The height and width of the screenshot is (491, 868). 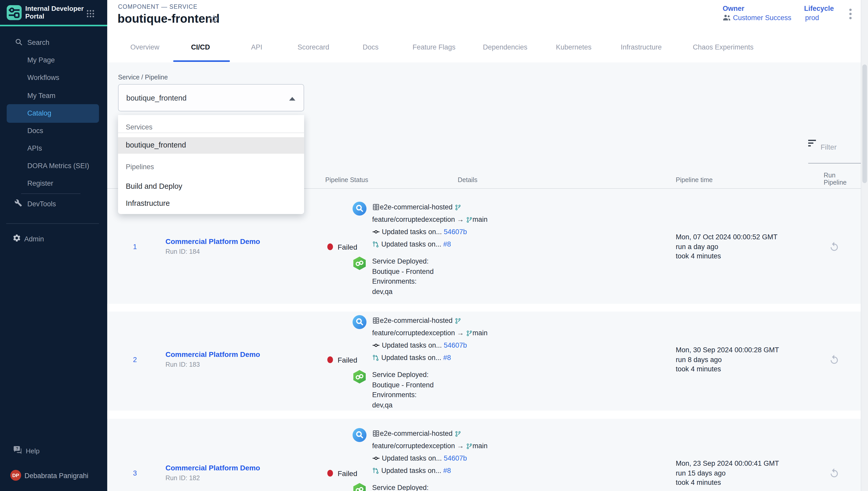 I want to click on time-gmt: Mon, 23 Sep 2024 00:00:41 GMT, so click(x=727, y=464).